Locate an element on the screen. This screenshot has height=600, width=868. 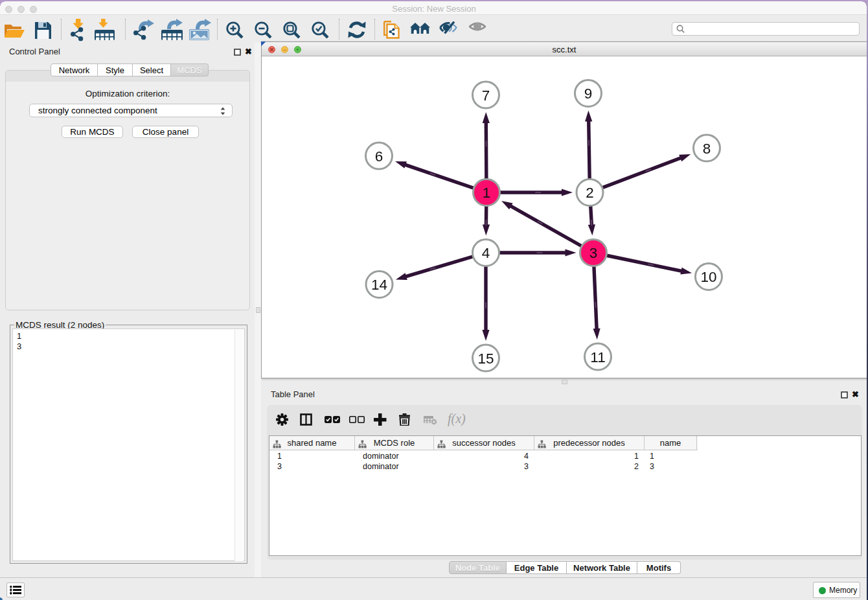
svg-text: 10 is located at coordinates (709, 277).